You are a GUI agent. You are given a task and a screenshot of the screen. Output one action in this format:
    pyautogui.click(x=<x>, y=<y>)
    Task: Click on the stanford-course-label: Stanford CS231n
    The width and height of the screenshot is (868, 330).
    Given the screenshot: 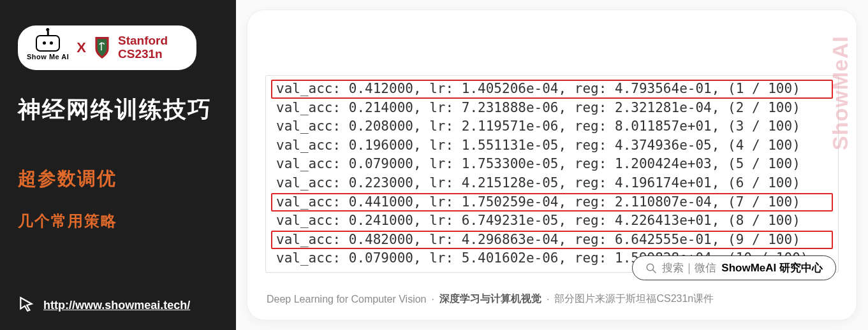 What is the action you would take?
    pyautogui.click(x=143, y=48)
    